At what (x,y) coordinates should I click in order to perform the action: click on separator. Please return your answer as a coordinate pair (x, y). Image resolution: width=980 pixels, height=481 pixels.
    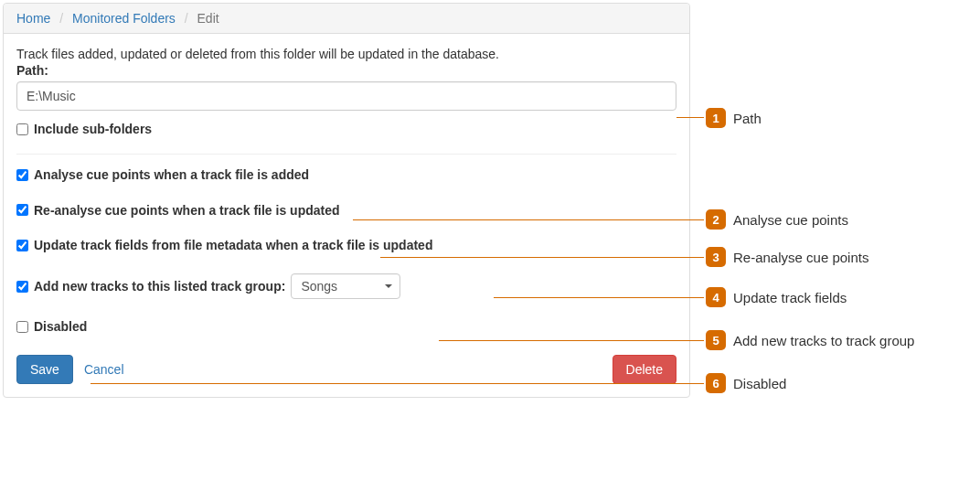
    Looking at the image, I should click on (346, 154).